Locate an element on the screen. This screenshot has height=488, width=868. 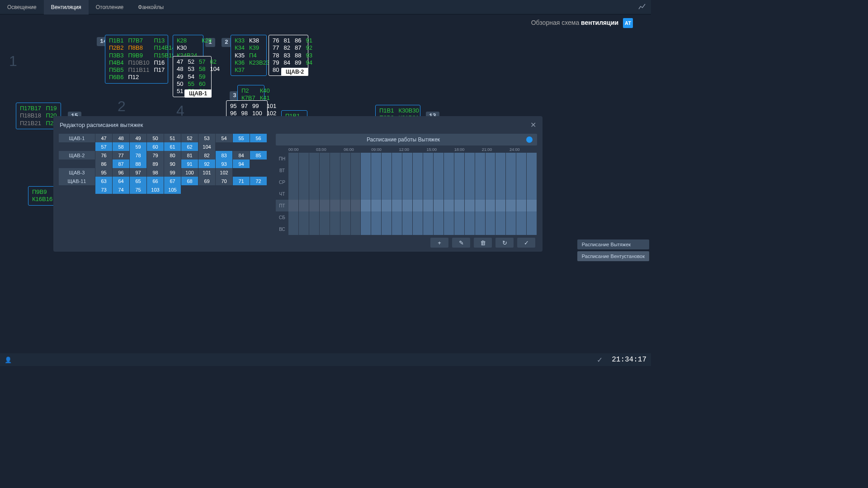
edit-button: ✎ is located at coordinates (461, 243).